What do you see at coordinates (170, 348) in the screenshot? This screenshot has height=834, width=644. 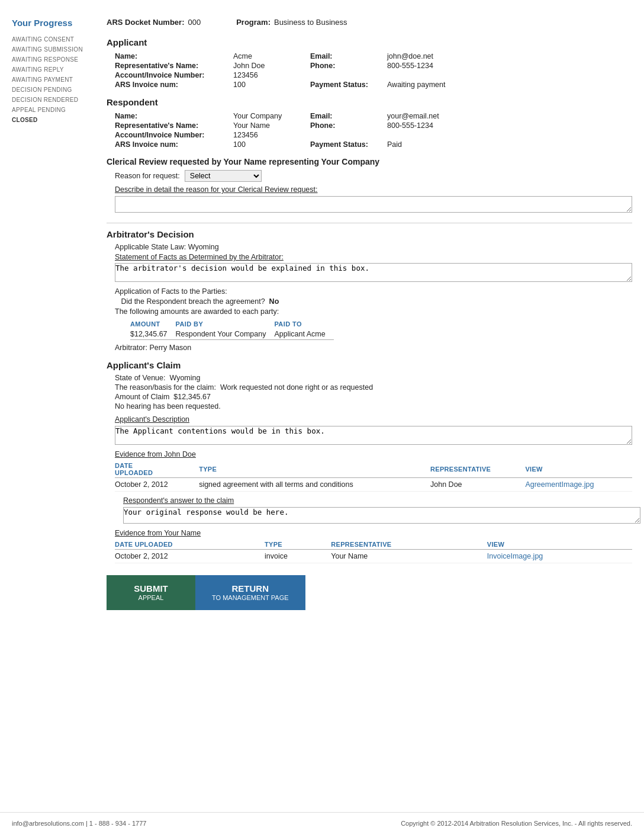 I see `arbitrator-value: Perry Mason` at bounding box center [170, 348].